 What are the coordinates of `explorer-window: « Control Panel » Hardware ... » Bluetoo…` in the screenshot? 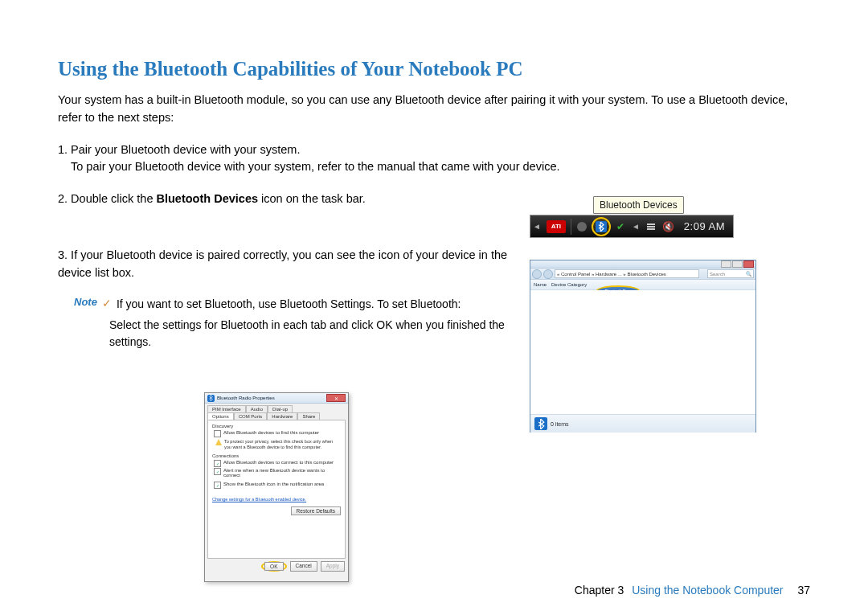 It's located at (643, 346).